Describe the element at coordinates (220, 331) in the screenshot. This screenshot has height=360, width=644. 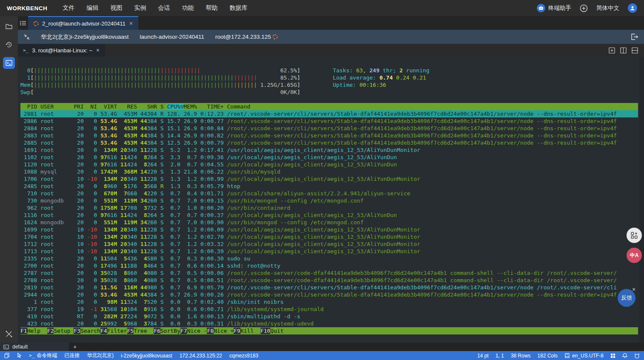
I see `fkey-f8: F8Nice +` at that location.